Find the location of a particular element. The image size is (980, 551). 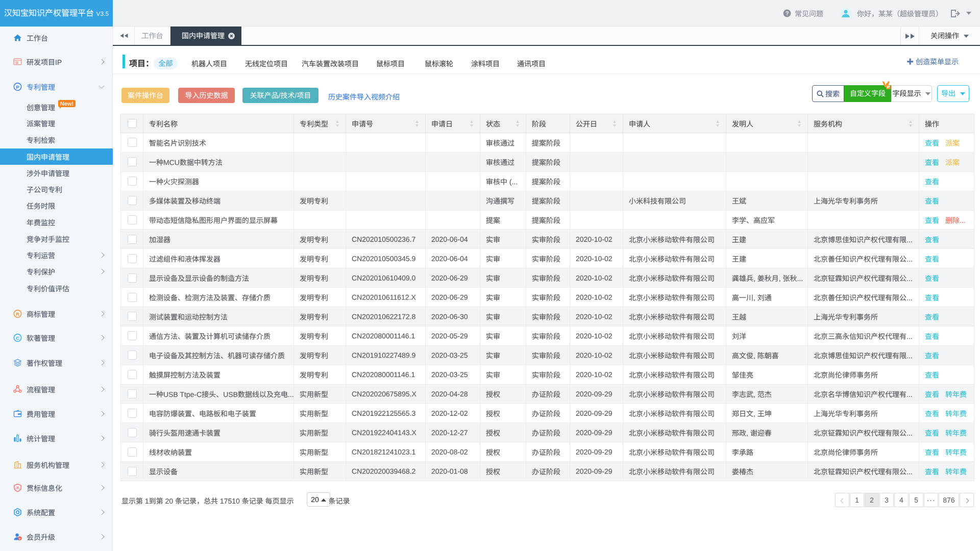

svg-text: P is located at coordinates (17, 87).